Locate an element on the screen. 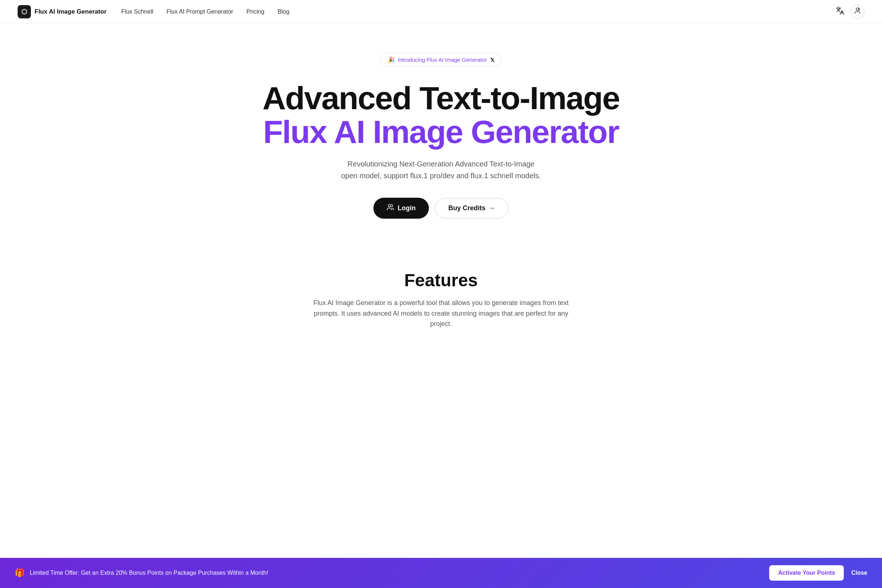 The height and width of the screenshot is (588, 882). buy-credits-button: Buy Credits → is located at coordinates (472, 208).